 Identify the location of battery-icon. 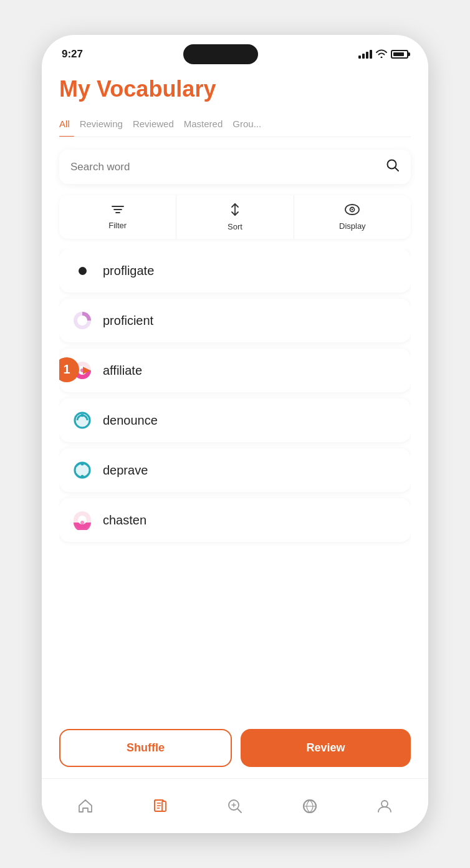
(400, 54).